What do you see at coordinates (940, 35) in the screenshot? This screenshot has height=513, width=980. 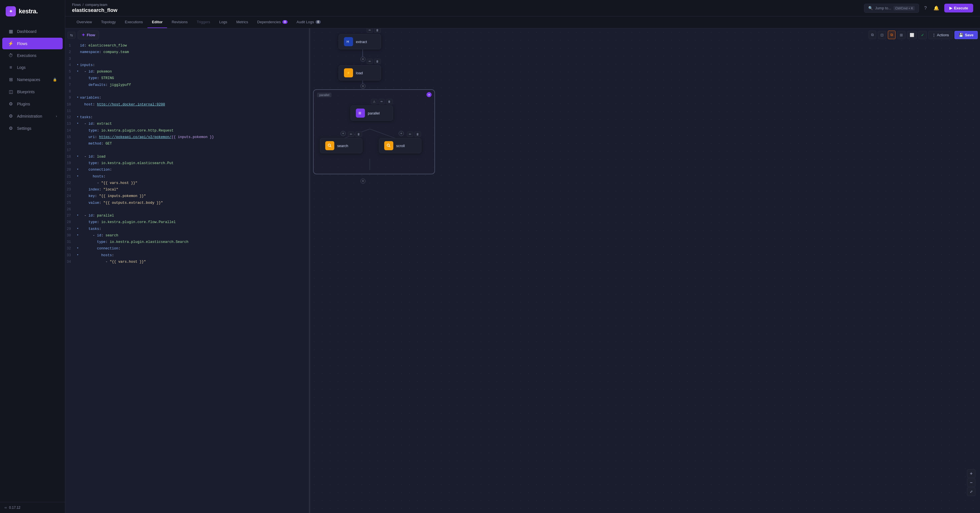 I see `actions-button: ⋮ Actions` at bounding box center [940, 35].